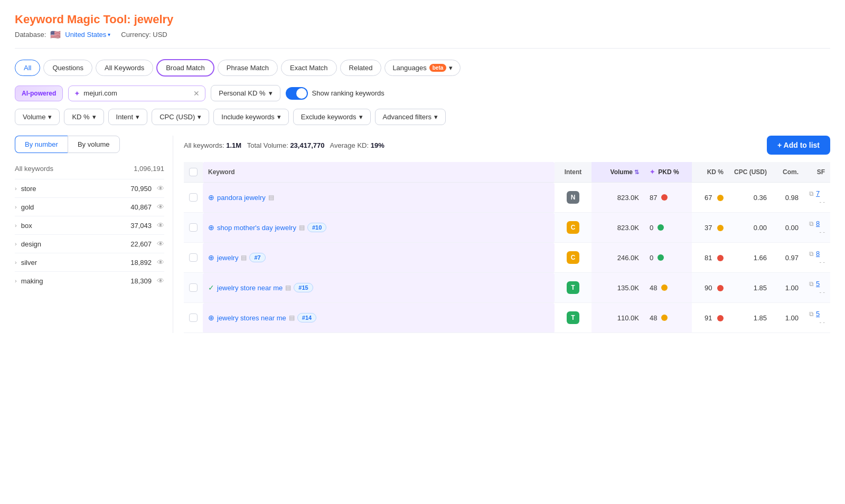 The height and width of the screenshot is (504, 845). Describe the element at coordinates (408, 117) in the screenshot. I see `advanced-filters-label: Advanced filters` at that location.